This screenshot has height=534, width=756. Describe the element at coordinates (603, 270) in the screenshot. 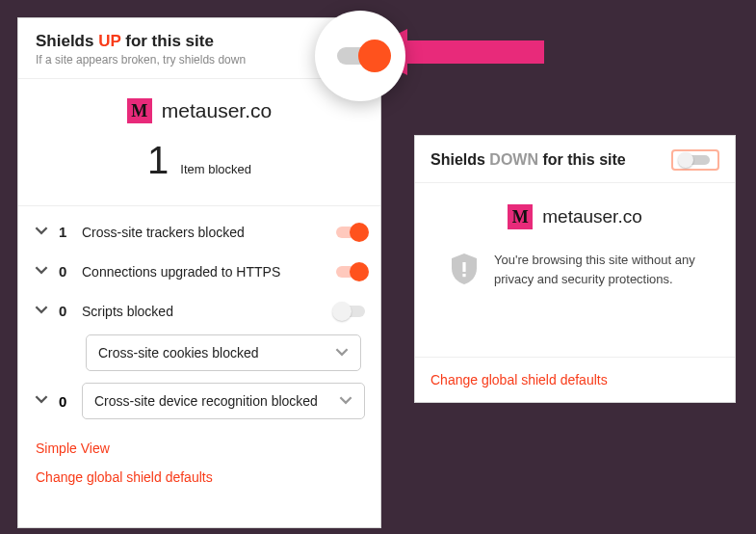

I see `shields-down-warning-text: You're browsing this site without any pr…` at that location.